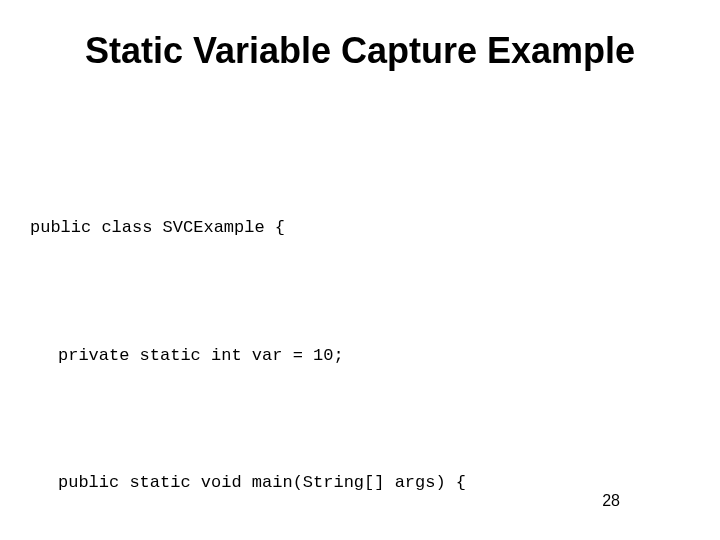 This screenshot has width=720, height=540. Describe the element at coordinates (611, 501) in the screenshot. I see `page-number: 28` at that location.